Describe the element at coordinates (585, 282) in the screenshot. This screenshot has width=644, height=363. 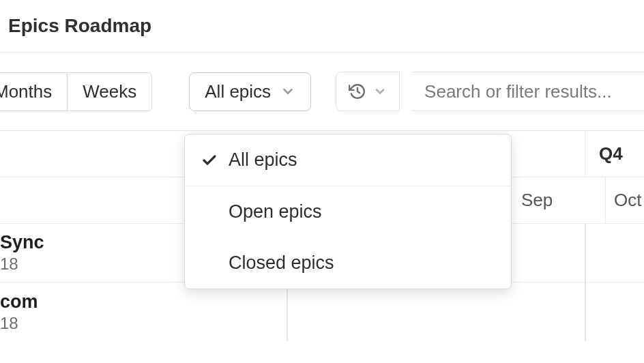
I see `column-divider` at that location.